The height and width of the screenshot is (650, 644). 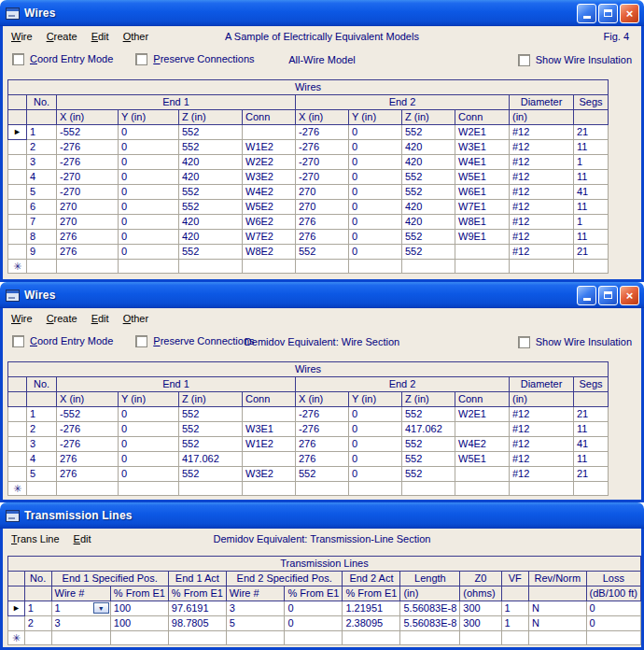 What do you see at coordinates (42, 222) in the screenshot?
I see `table-cell: 7` at bounding box center [42, 222].